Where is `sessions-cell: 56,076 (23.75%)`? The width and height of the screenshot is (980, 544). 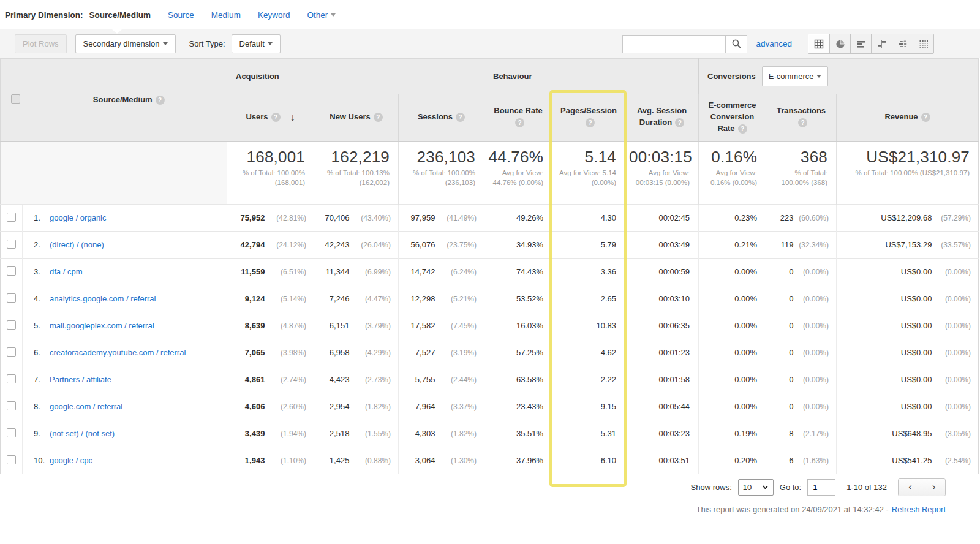
sessions-cell: 56,076 (23.75%) is located at coordinates (442, 245).